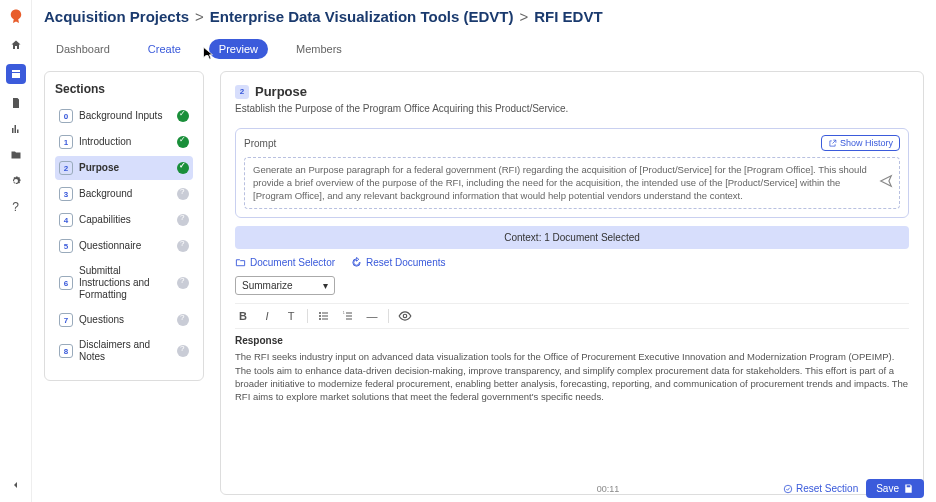 The width and height of the screenshot is (936, 502). Describe the element at coordinates (66, 320) in the screenshot. I see `section-num: 7` at that location.